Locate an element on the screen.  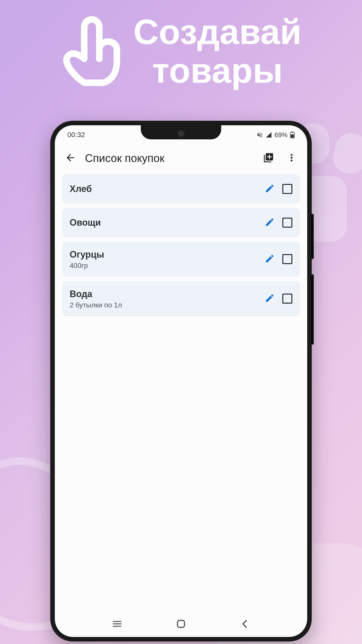
promo-headline-1: Создавай is located at coordinates (217, 32).